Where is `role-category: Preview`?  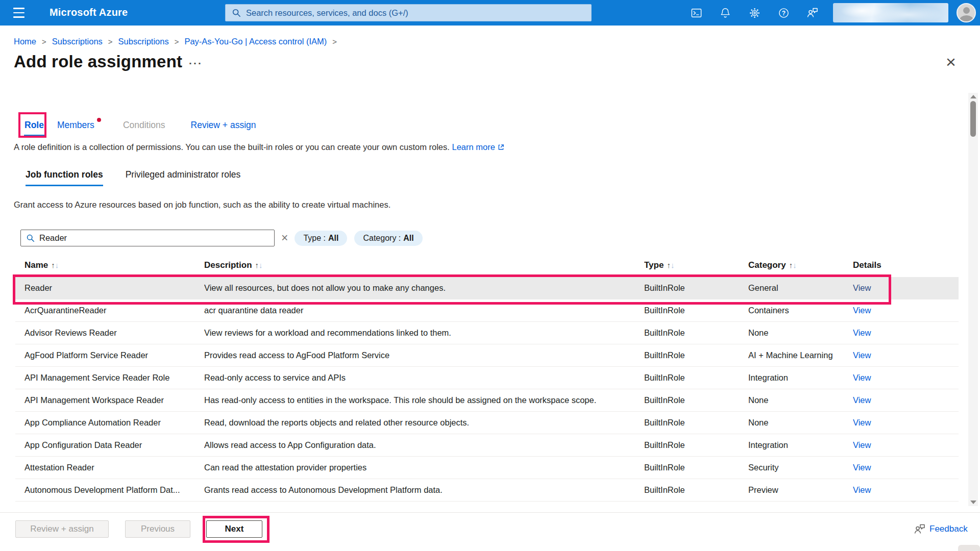 role-category: Preview is located at coordinates (800, 490).